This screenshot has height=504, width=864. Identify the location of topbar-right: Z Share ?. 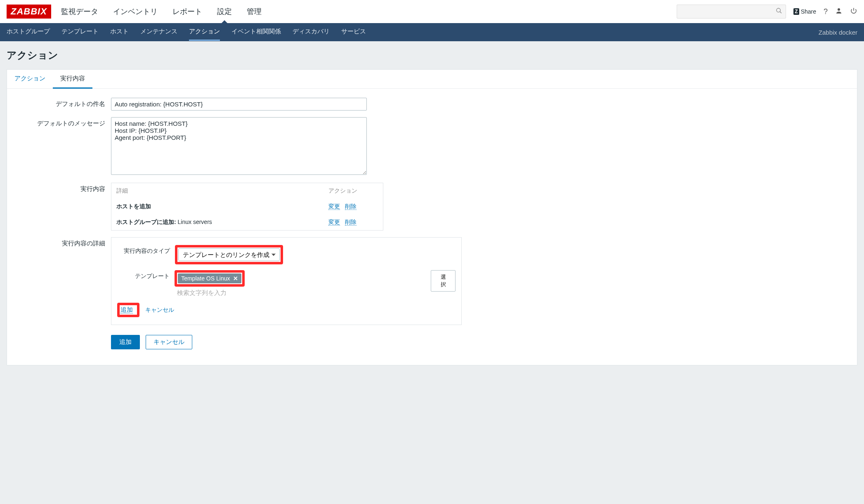
(767, 12).